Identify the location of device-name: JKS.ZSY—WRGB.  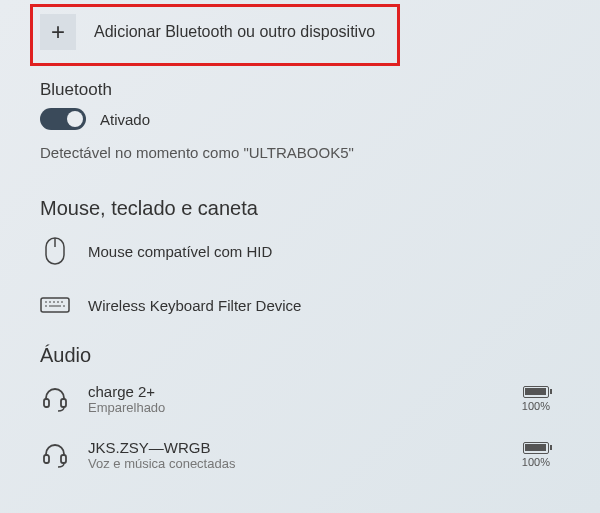
(296, 448).